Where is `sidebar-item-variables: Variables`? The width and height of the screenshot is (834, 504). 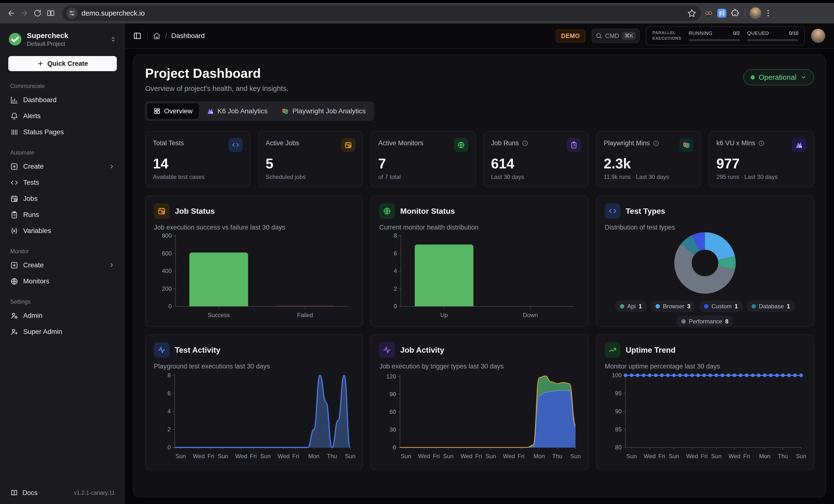
sidebar-item-variables: Variables is located at coordinates (63, 231).